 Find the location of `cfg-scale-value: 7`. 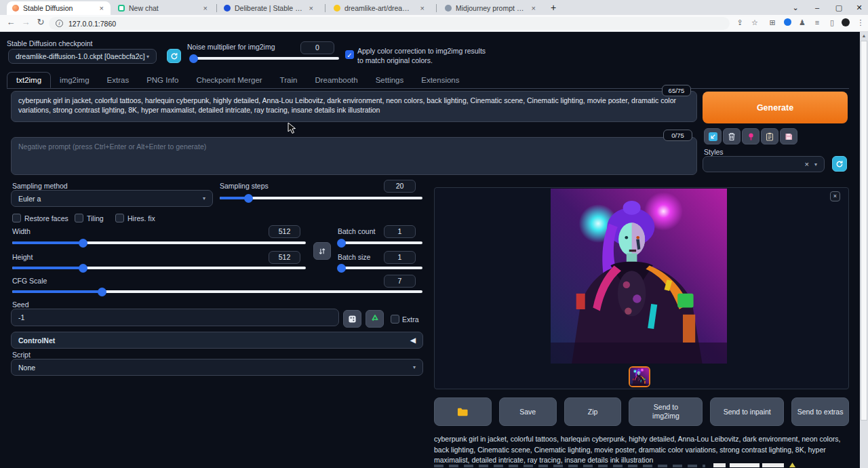

cfg-scale-value: 7 is located at coordinates (400, 281).